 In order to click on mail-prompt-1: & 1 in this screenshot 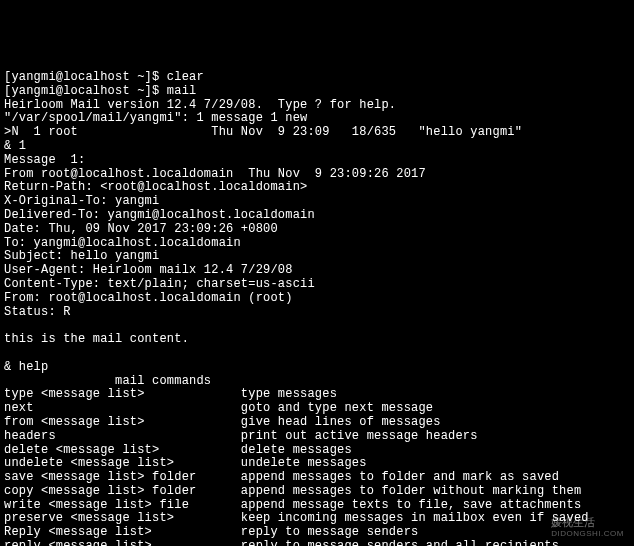, I will do `click(15, 146)`.